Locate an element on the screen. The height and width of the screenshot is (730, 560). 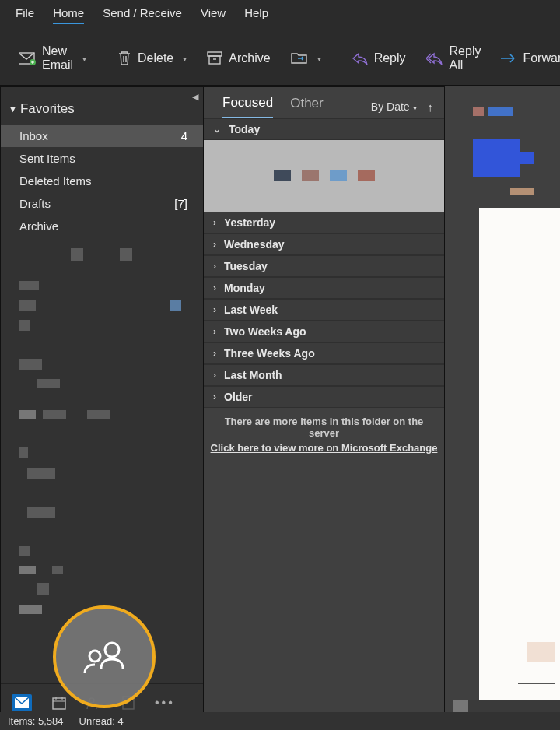
forward-button: Forward is located at coordinates (527, 58).